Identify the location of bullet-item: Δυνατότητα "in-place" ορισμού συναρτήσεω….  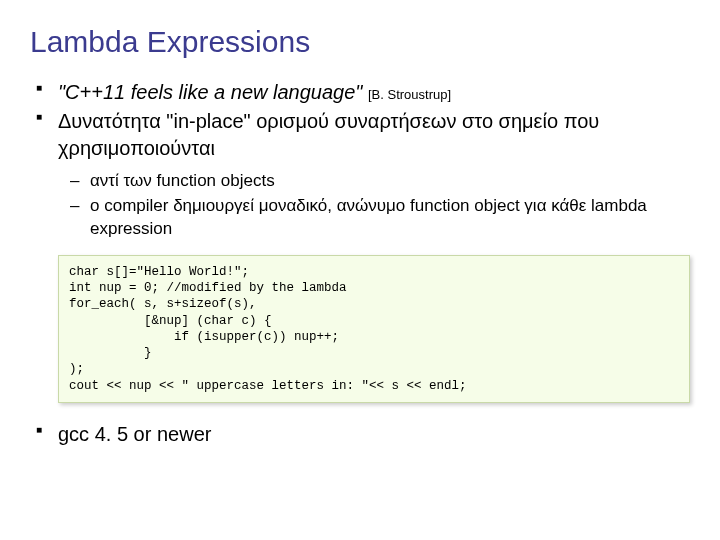
(360, 135).